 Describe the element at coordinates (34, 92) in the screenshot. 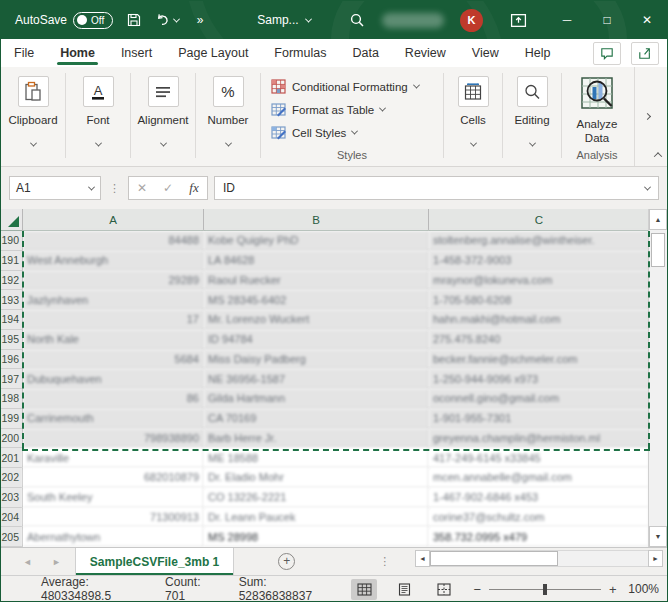

I see `paste-button` at that location.